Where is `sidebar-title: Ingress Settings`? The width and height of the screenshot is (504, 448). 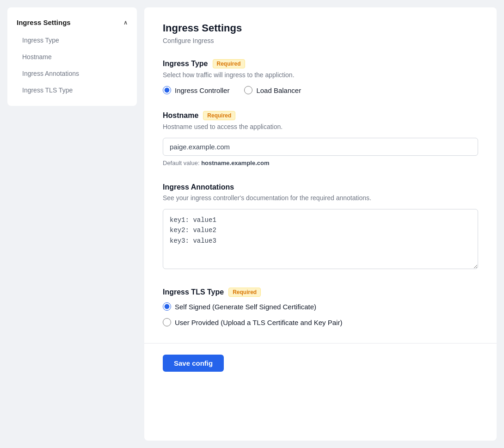 sidebar-title: Ingress Settings is located at coordinates (43, 22).